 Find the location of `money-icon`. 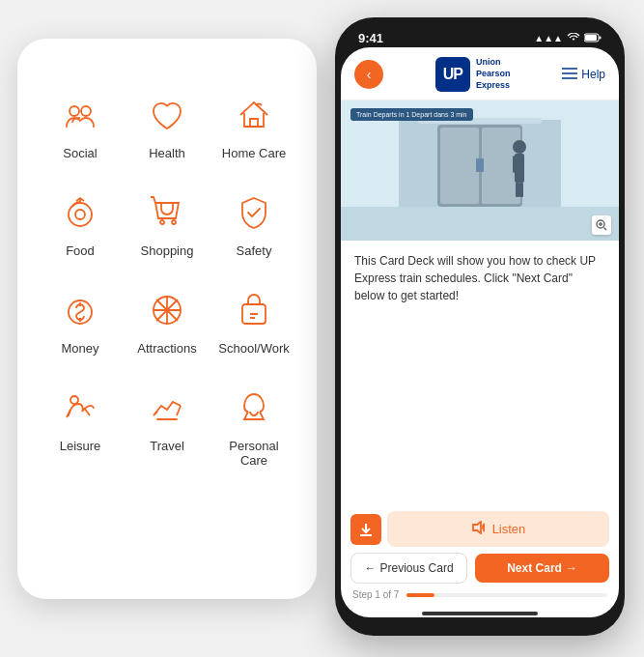

money-icon is located at coordinates (80, 310).